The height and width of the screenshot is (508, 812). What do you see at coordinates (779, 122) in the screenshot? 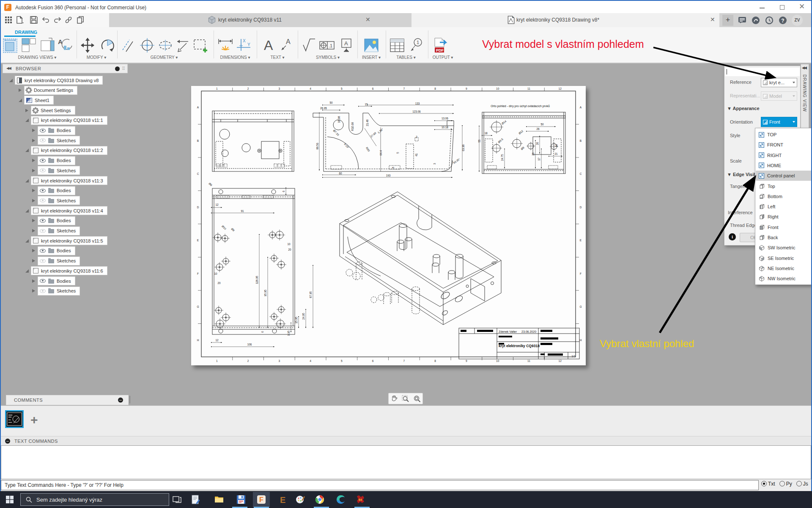
I see `orientation-dropdown: Front` at bounding box center [779, 122].